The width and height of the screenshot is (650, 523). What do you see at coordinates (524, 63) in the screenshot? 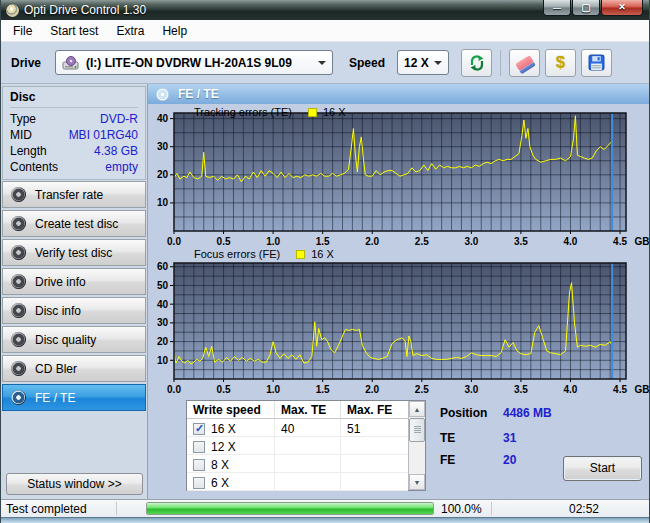
I see `eraser-icon` at bounding box center [524, 63].